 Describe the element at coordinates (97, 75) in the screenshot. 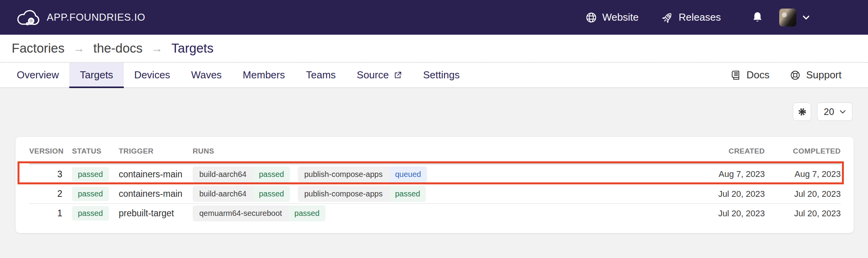

I see `tab-targets: Targets` at that location.